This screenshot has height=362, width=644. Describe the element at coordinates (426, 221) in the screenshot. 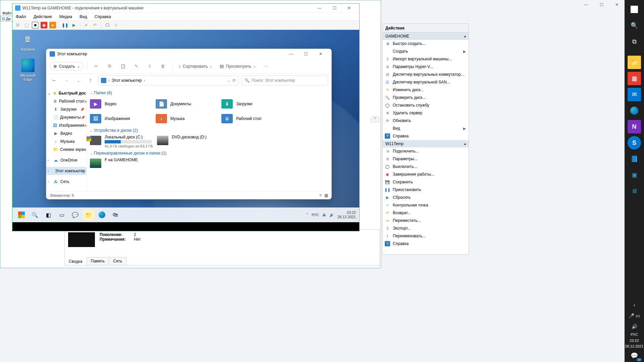

I see `action-vm-9: ⇨Переместить...` at that location.